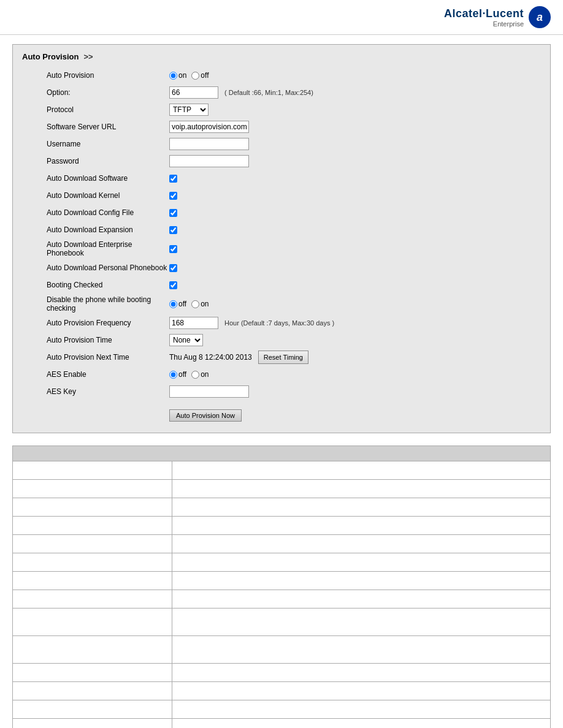 This screenshot has height=728, width=563. Describe the element at coordinates (355, 196) in the screenshot. I see `auto-dl-kernel-control` at that location.